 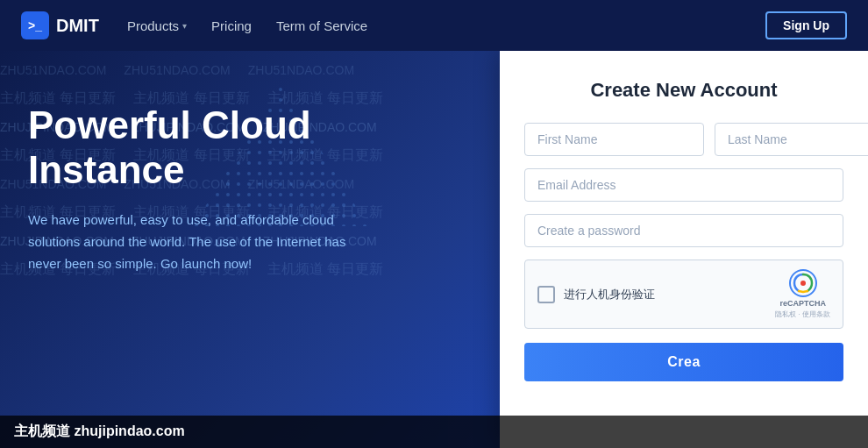 I want to click on name-row, so click(x=684, y=139).